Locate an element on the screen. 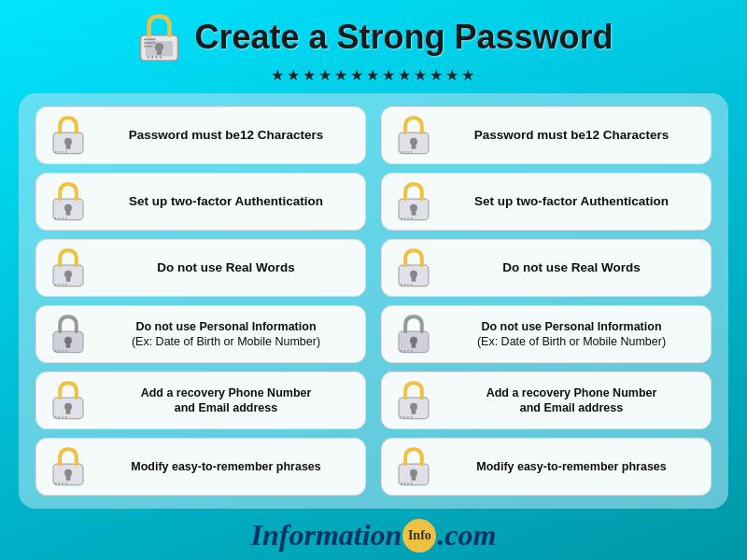 The image size is (747, 560). lock-icon-1r: * * * * is located at coordinates (414, 135).